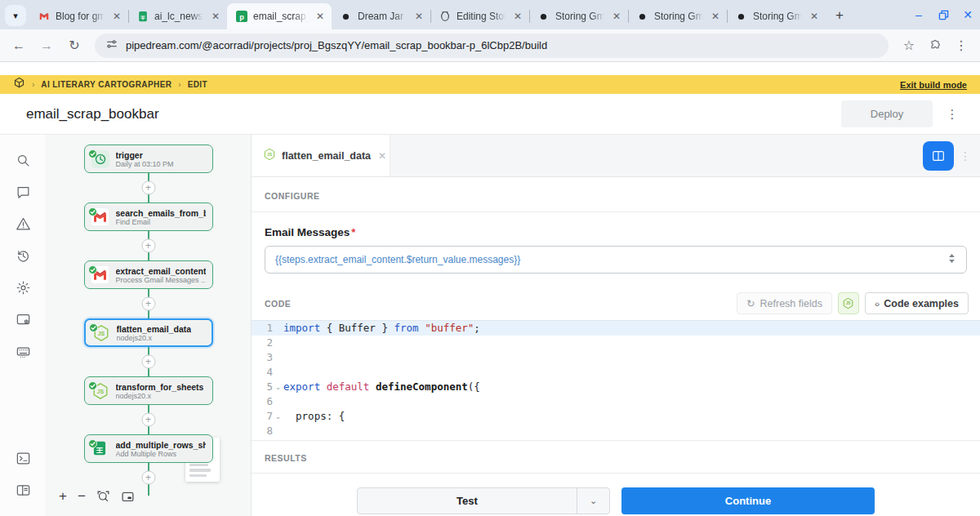 This screenshot has width=980, height=516. I want to click on back-icon: ←, so click(19, 46).